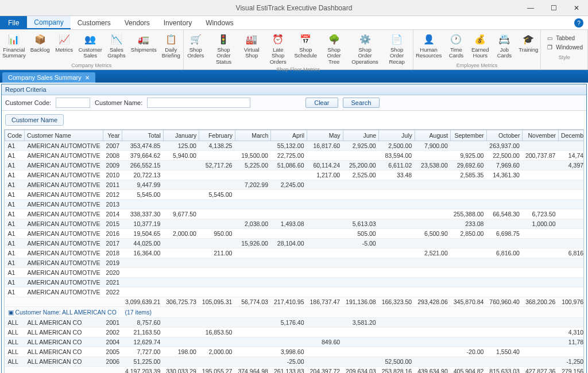 The image size is (588, 373). I want to click on late-shop-orders-button-icon: ⏰, so click(278, 39).